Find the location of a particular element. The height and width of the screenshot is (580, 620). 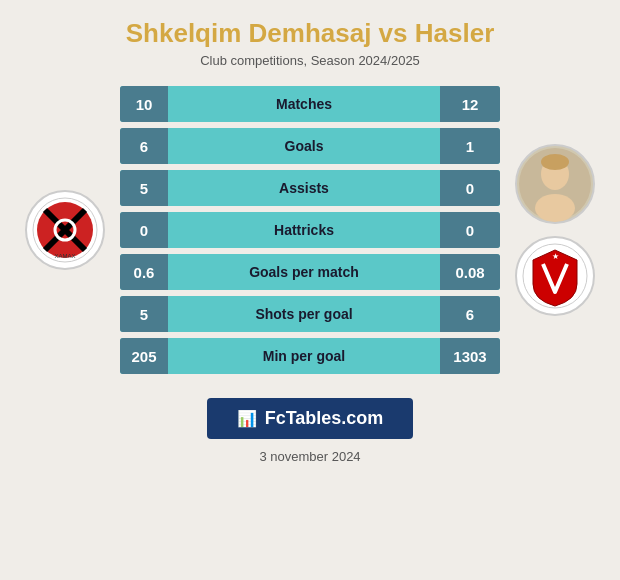

stat-left-1: 6 is located at coordinates (144, 146).